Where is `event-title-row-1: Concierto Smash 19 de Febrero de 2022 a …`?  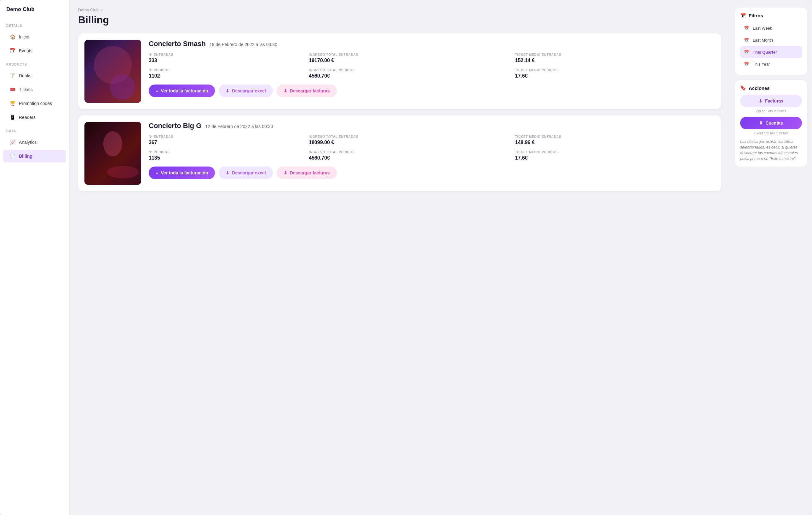 event-title-row-1: Concierto Smash 19 de Febrero de 2022 a … is located at coordinates (432, 44).